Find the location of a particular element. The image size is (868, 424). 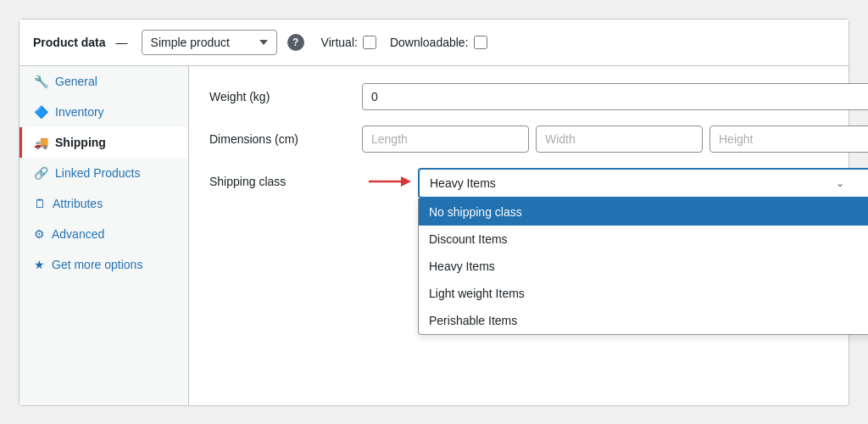

sidebar-label-inventory: Inventory is located at coordinates (80, 112).